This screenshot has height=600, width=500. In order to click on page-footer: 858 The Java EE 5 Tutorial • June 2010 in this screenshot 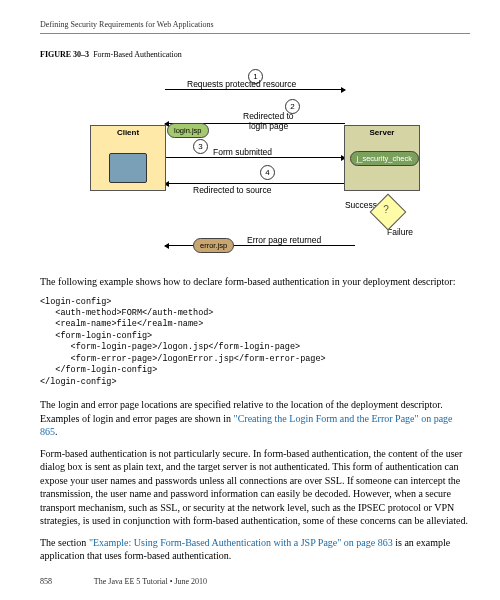, I will do `click(255, 582)`.